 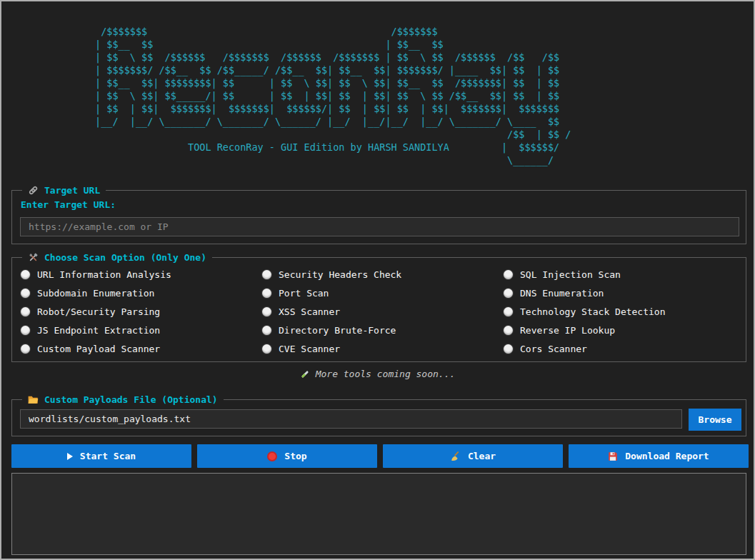 What do you see at coordinates (108, 456) in the screenshot?
I see `start-scan-label: Start Scan` at bounding box center [108, 456].